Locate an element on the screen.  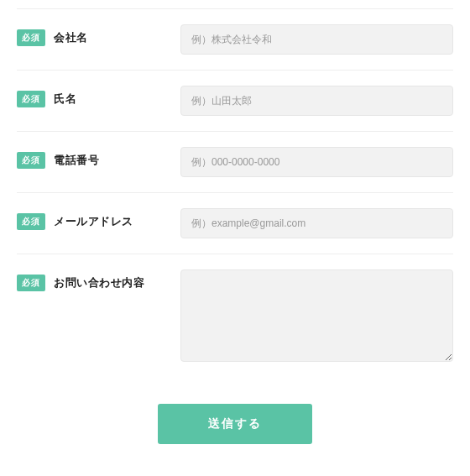
submit-button: 送信する is located at coordinates (235, 424).